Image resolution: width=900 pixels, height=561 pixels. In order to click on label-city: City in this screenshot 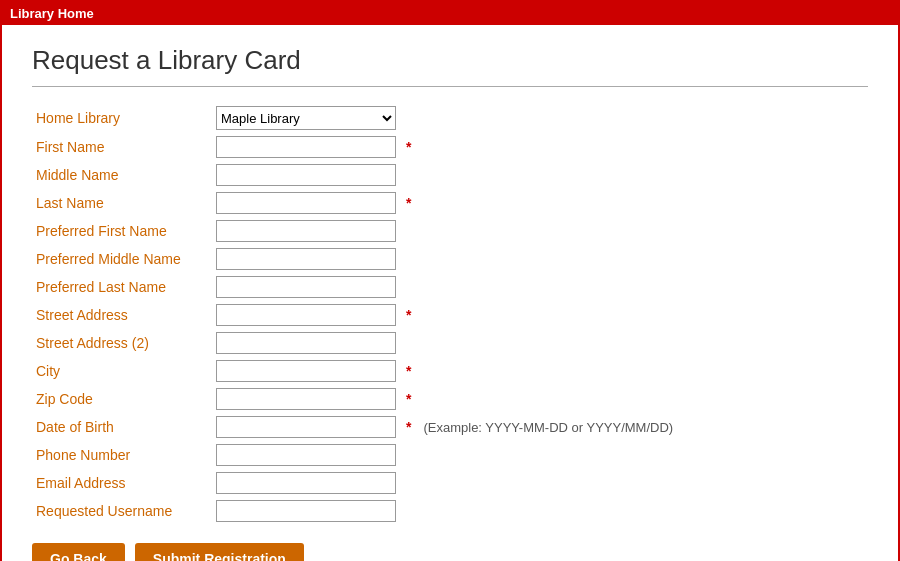, I will do `click(122, 371)`.